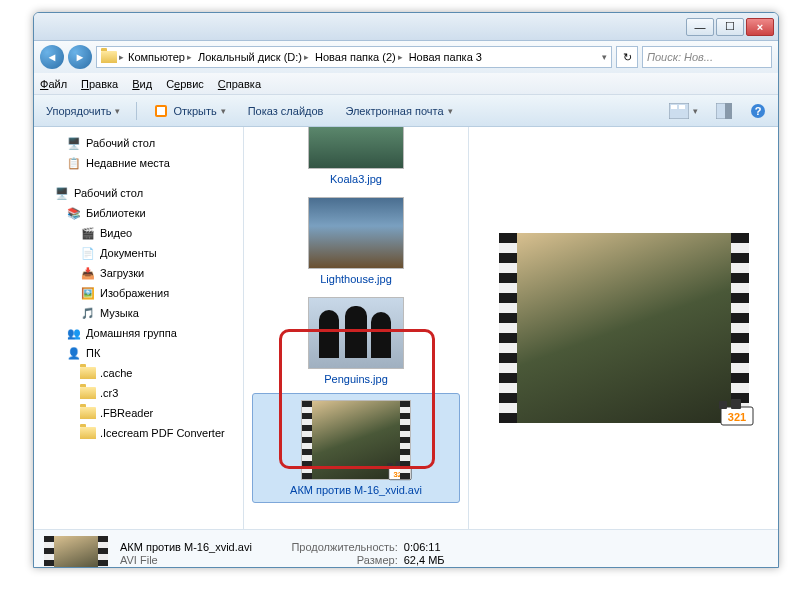  I want to click on homegroup-icon: 👥, so click(74, 333).